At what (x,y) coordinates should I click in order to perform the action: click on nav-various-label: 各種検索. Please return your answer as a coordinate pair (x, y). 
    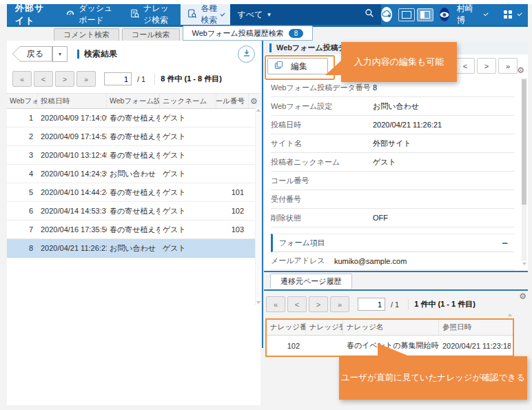
    Looking at the image, I should click on (209, 14).